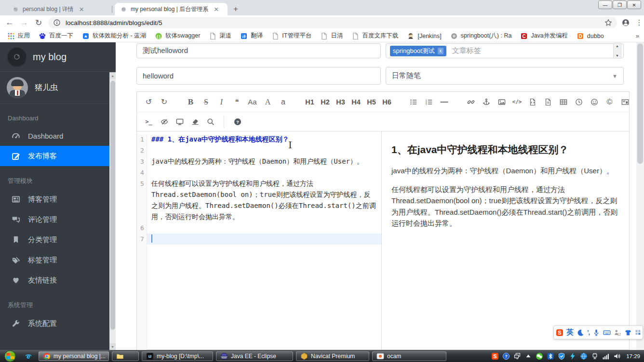 Image resolution: width=644 pixels, height=362 pixels. What do you see at coordinates (505, 76) in the screenshot?
I see `category-select: 日常随笔 ▼` at bounding box center [505, 76].